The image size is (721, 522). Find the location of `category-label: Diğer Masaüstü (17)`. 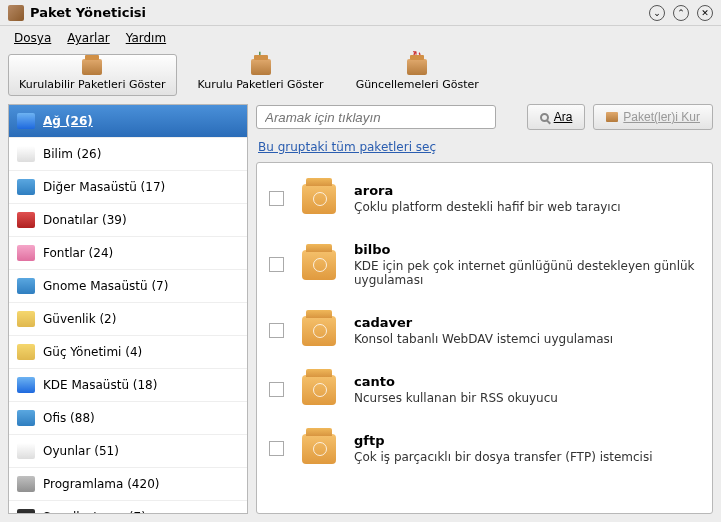

category-label: Diğer Masaüstü (17) is located at coordinates (104, 187).